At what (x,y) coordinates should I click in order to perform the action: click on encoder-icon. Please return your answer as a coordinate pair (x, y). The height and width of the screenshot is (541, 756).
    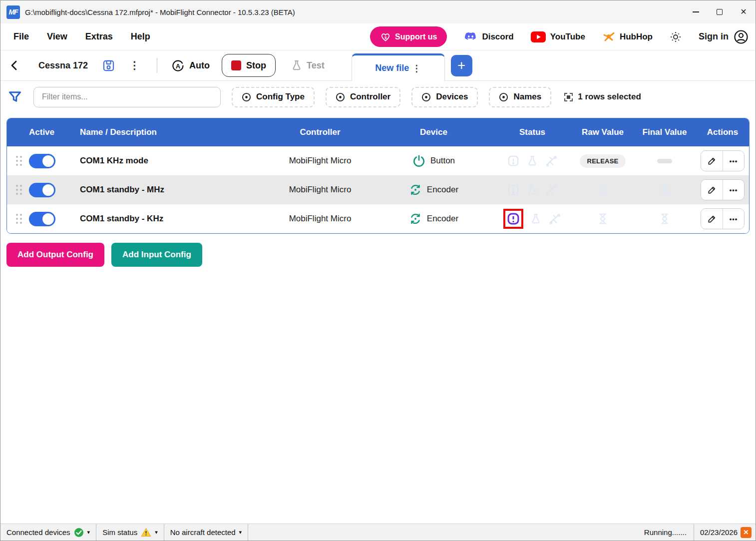
    Looking at the image, I should click on (415, 190).